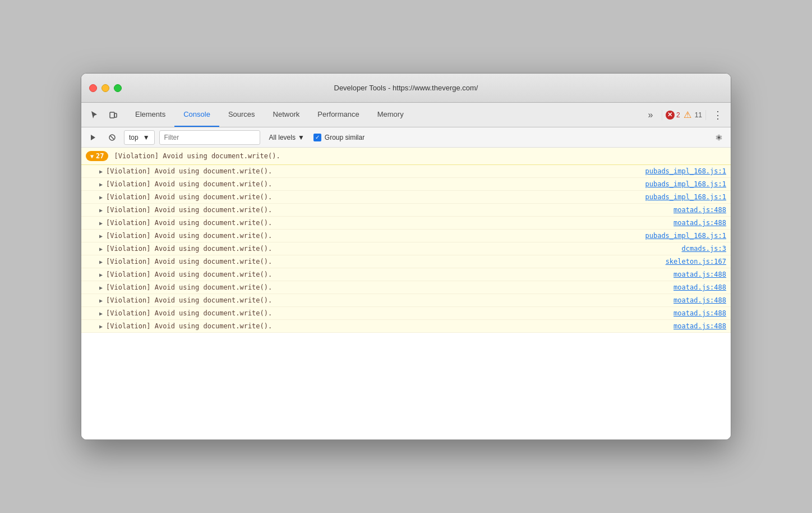 This screenshot has height=513, width=812. Describe the element at coordinates (105, 88) in the screenshot. I see `minimize-button` at that location.